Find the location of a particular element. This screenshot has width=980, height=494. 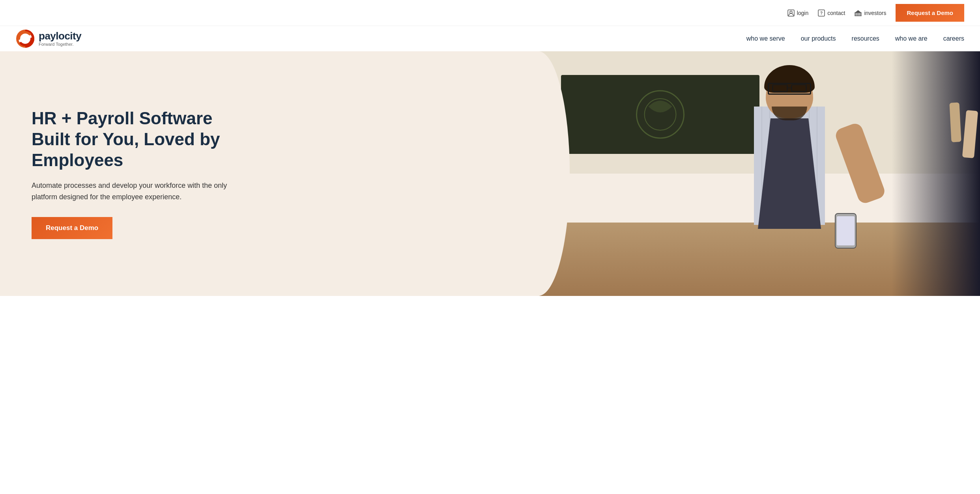

logo-name: paylocity is located at coordinates (60, 36).